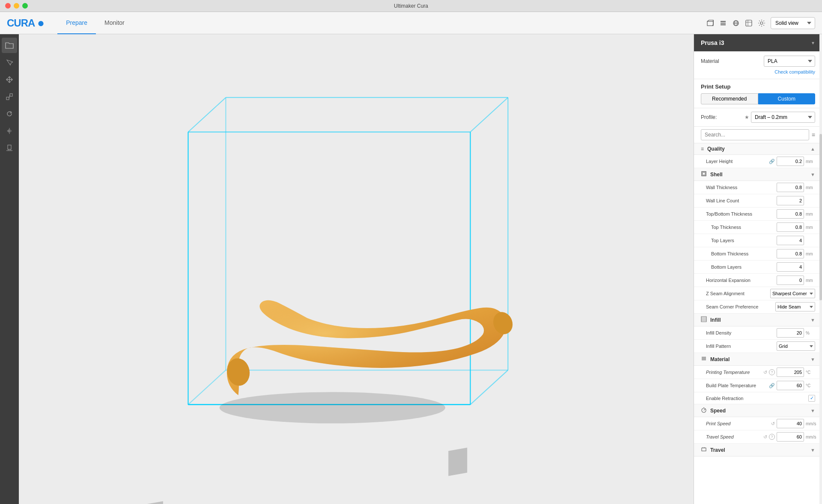  What do you see at coordinates (821, 217) in the screenshot?
I see `scrollbar-thumb` at bounding box center [821, 217].